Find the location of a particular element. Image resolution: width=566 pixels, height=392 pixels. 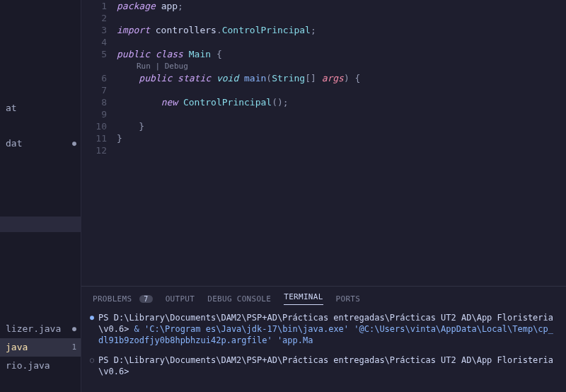

terminal-text: PS D:\Library\Documents\DAM2\PSP+AD\Prác… is located at coordinates (328, 329).